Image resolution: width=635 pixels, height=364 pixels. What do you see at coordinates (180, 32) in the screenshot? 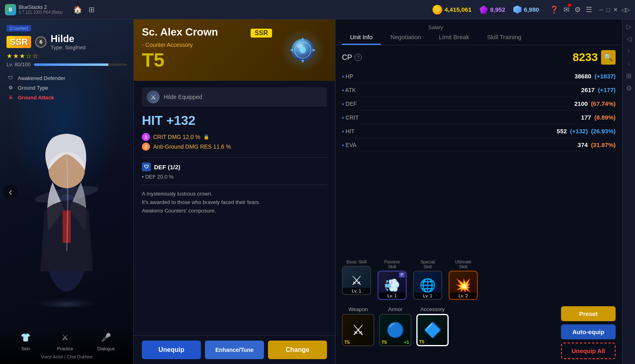
I see `item-name: Sc. Alex Crown` at bounding box center [180, 32].